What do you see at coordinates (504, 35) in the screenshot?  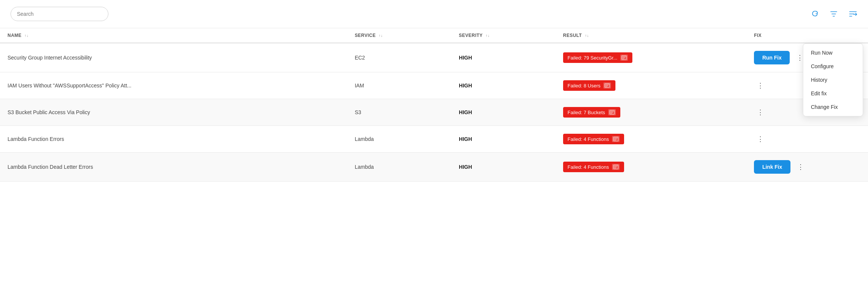 I see `col-header-severity: SEVERITY ↑↓` at bounding box center [504, 35].